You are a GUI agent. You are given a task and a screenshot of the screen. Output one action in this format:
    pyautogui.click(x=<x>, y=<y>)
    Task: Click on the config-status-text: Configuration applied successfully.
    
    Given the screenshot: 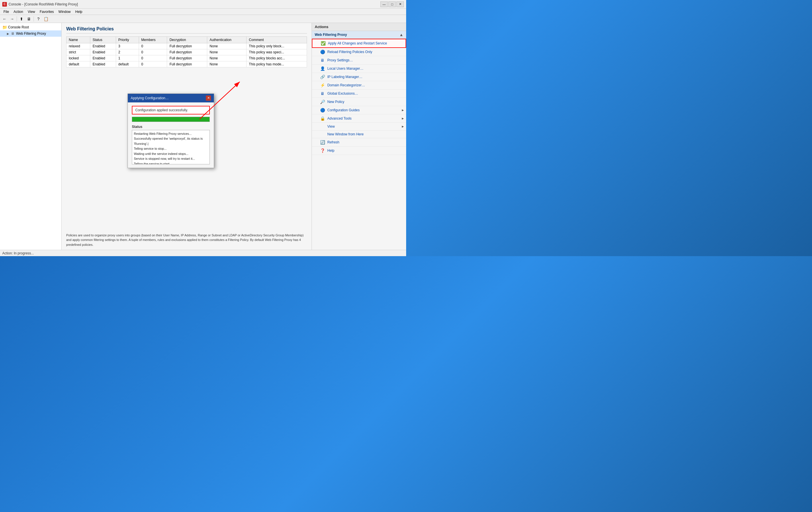 What is the action you would take?
    pyautogui.click(x=162, y=110)
    